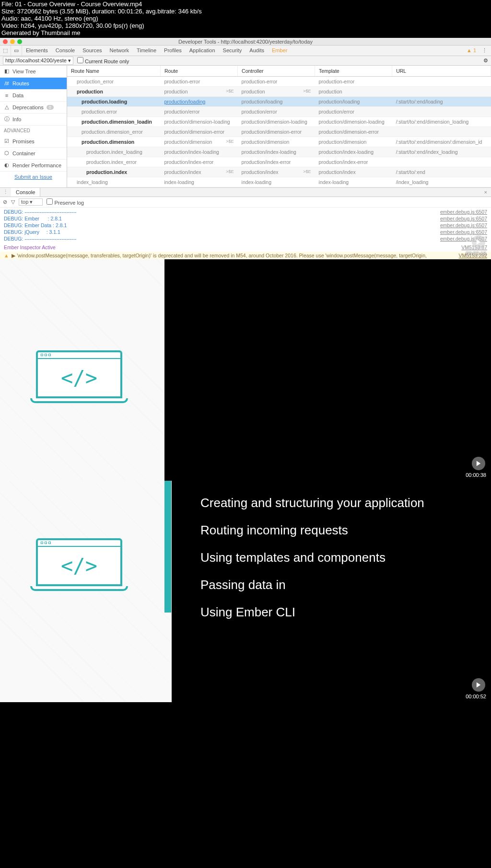  I want to click on context-selector: top ▾, so click(31, 202).